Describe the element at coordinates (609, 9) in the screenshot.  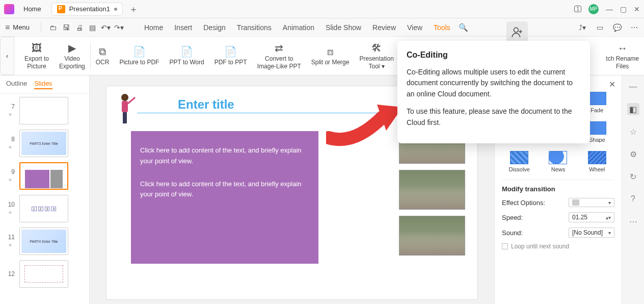
I see `minimize-button: —` at that location.